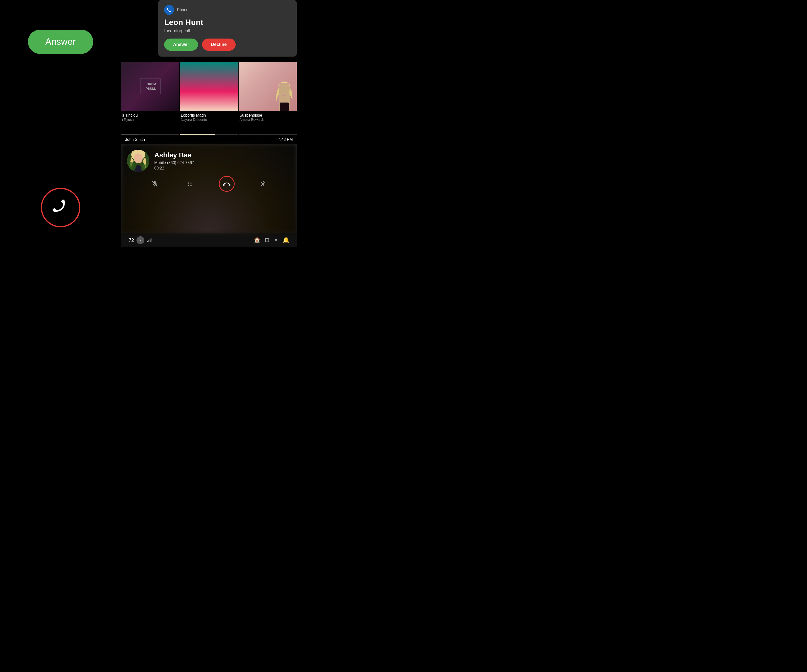 The image size is (807, 672). Describe the element at coordinates (219, 45) in the screenshot. I see `notification-decline-button: Decline` at that location.